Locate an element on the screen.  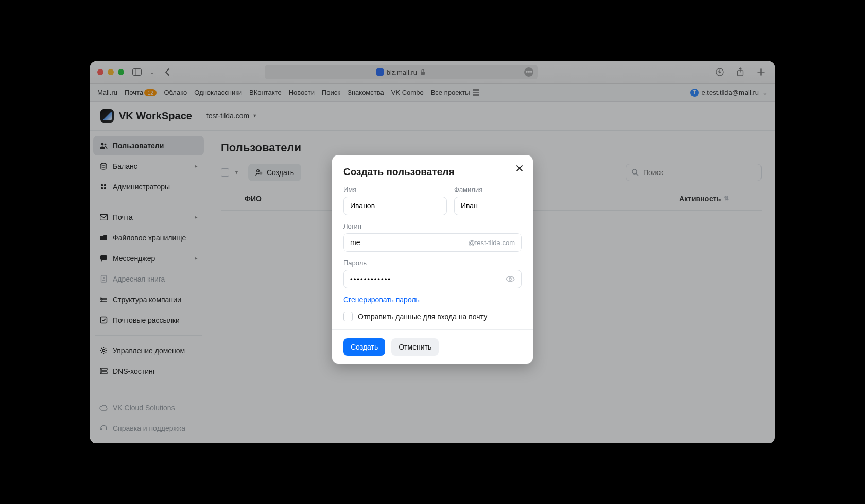
close-icon is located at coordinates (520, 168).